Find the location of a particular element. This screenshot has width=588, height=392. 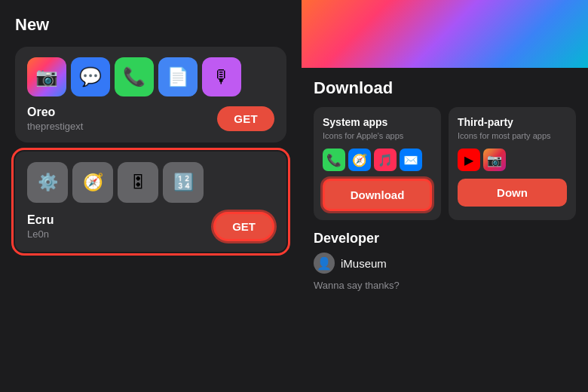

third-party-card-title: Third-party is located at coordinates (513, 122).